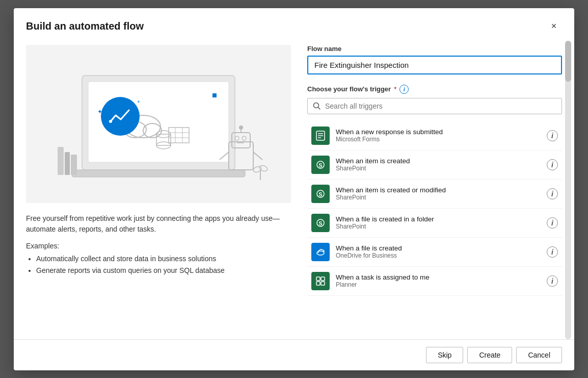  Describe the element at coordinates (349, 89) in the screenshot. I see `trigger-label: Choose your flow's trigger` at that location.